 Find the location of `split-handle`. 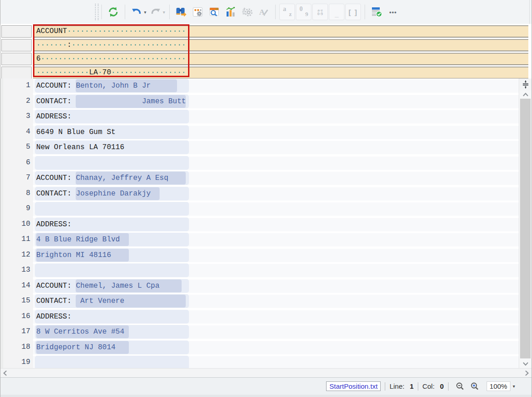

split-handle is located at coordinates (526, 84).